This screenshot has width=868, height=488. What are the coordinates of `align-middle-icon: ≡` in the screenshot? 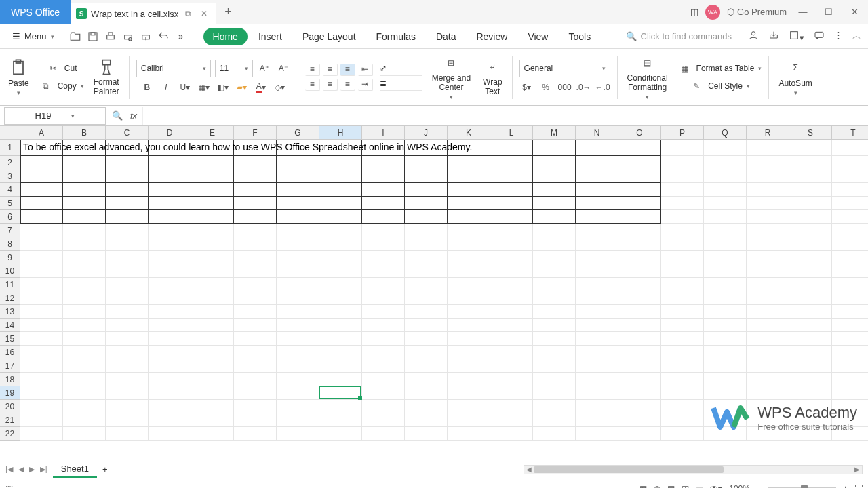 It's located at (330, 70).